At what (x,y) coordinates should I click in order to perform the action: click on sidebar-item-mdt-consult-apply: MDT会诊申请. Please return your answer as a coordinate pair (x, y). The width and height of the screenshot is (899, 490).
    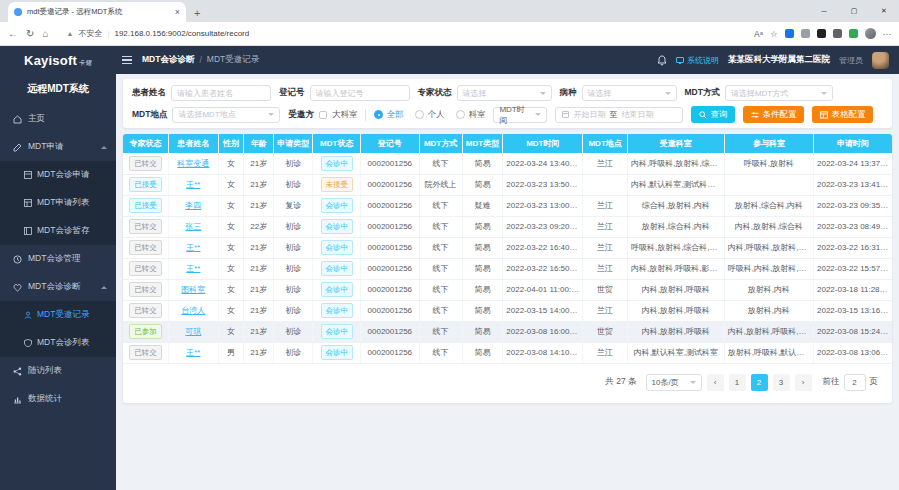
    Looking at the image, I should click on (58, 175).